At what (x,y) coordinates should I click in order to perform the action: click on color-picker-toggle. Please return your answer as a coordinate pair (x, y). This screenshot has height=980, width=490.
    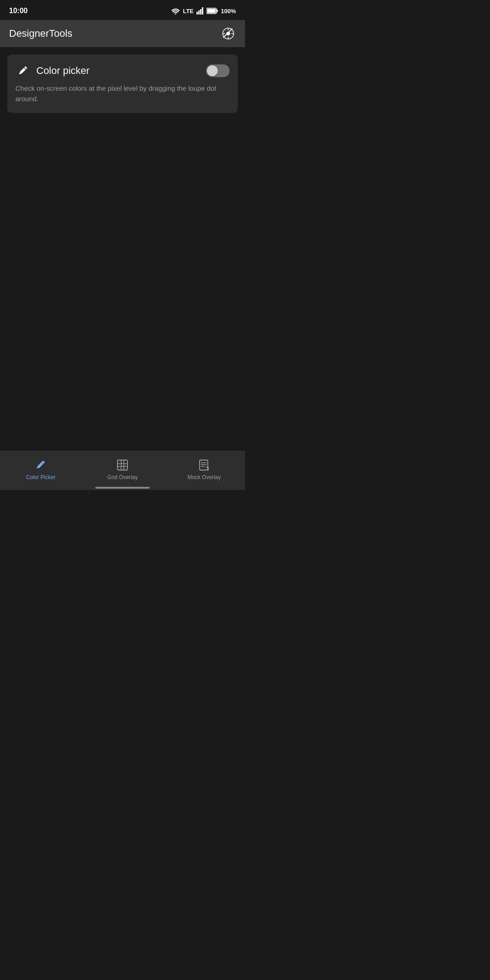
    Looking at the image, I should click on (218, 71).